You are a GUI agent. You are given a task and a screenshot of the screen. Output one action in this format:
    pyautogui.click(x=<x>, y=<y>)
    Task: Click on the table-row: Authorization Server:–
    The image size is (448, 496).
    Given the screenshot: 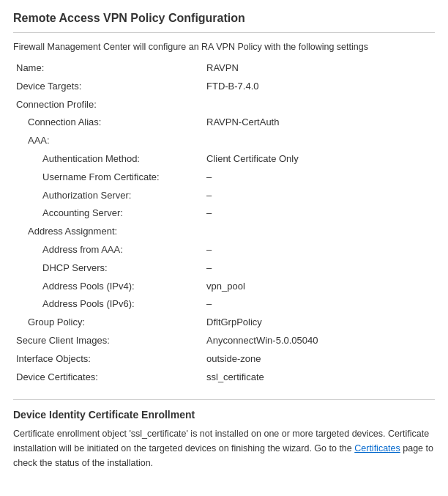 What is the action you would take?
    pyautogui.click(x=224, y=196)
    